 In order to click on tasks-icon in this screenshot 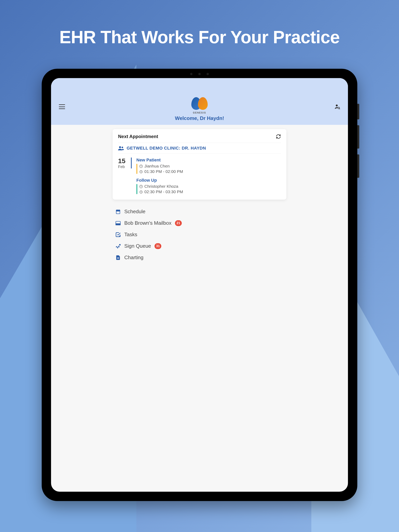, I will do `click(118, 235)`.